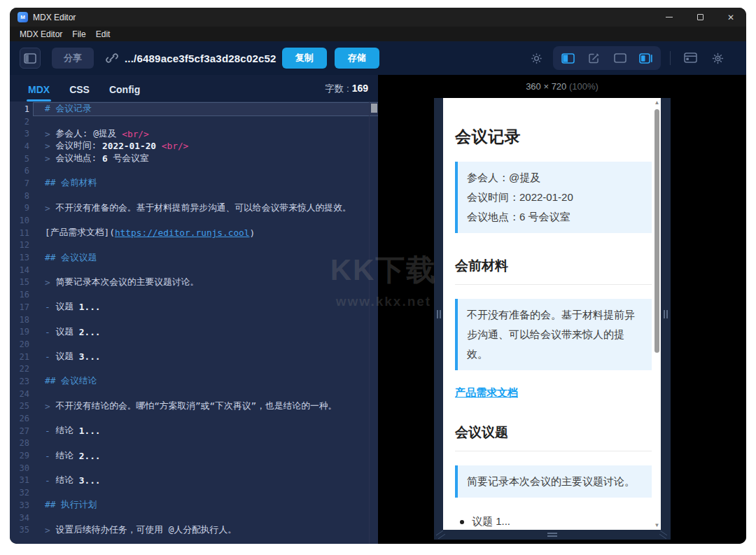  Describe the element at coordinates (671, 58) in the screenshot. I see `toolbar-divider` at that location.